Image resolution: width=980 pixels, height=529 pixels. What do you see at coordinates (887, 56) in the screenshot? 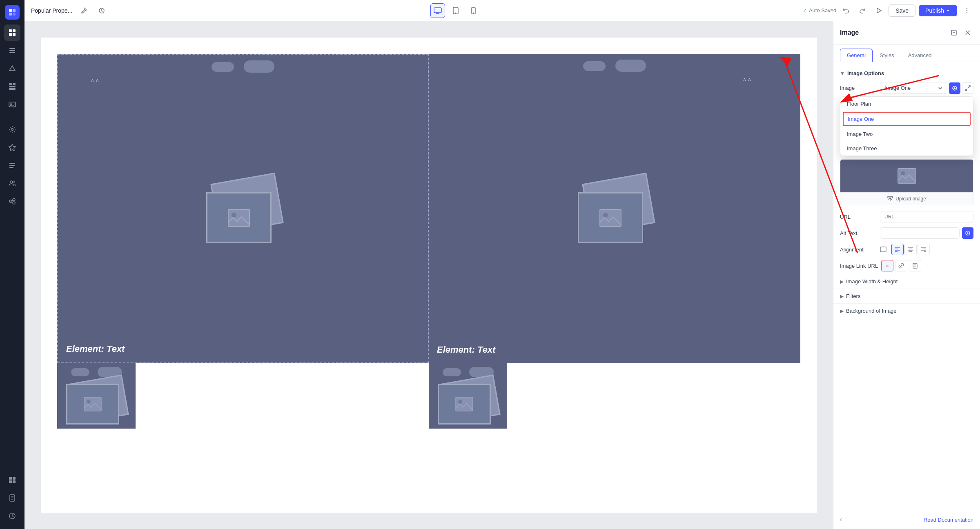
I see `tab-styles: Styles` at bounding box center [887, 56].